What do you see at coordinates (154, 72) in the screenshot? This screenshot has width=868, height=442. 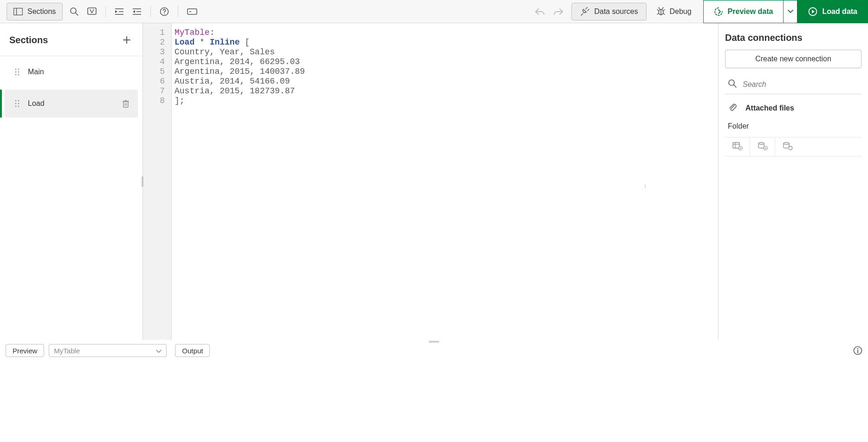 I see `line-number: 5` at bounding box center [154, 72].